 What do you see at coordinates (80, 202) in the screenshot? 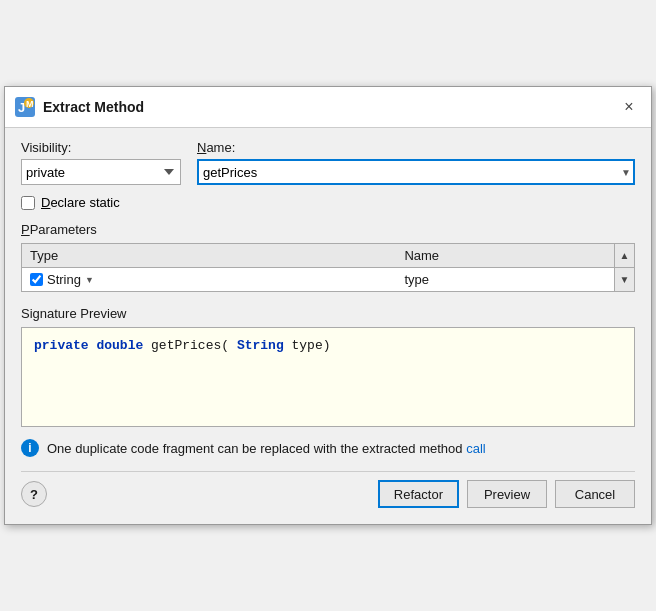
I see `declare-static-label: Declare static` at bounding box center [80, 202].